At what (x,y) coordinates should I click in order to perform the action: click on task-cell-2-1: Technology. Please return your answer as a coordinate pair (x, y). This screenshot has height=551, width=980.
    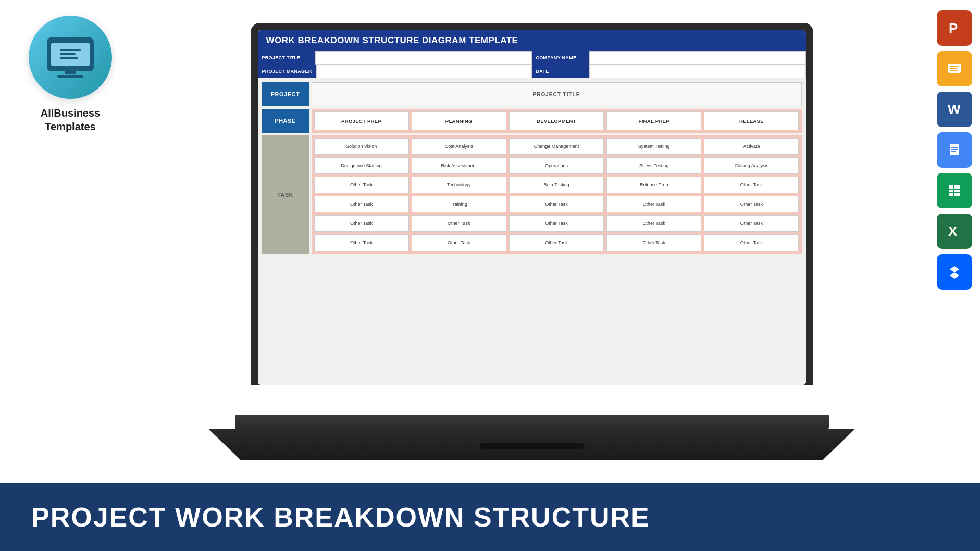
    Looking at the image, I should click on (459, 185).